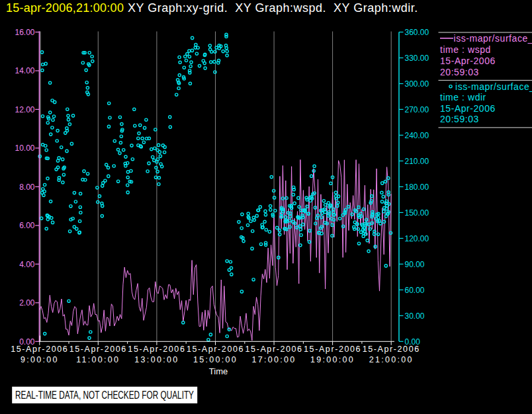 The width and height of the screenshot is (532, 414). What do you see at coordinates (27, 265) in the screenshot?
I see `svg-text: 4.00` at bounding box center [27, 265].